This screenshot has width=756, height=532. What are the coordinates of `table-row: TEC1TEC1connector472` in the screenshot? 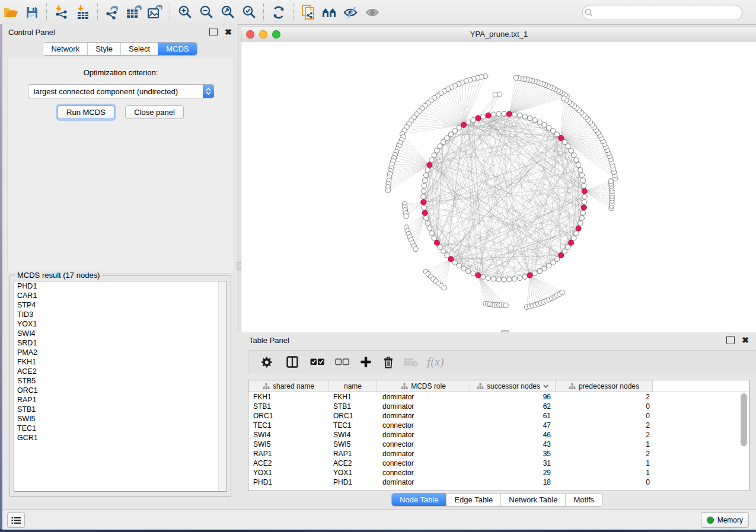 It's located at (499, 425).